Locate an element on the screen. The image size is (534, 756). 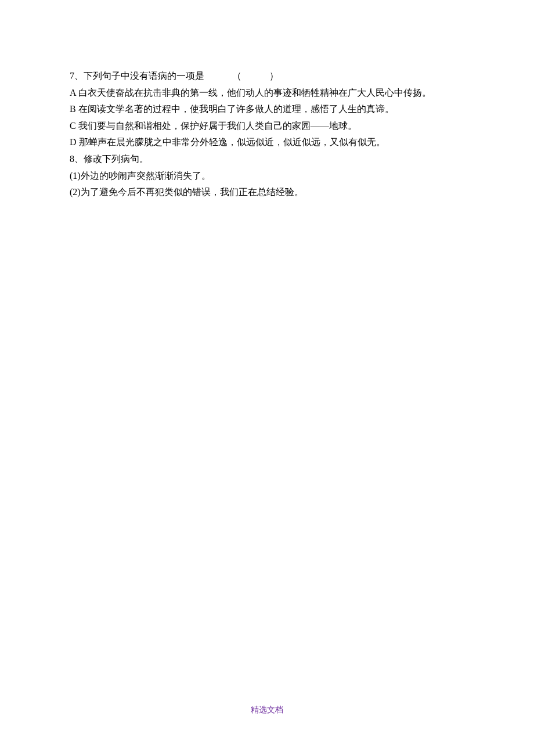
q7-option-d: D 那蝉声在晨光朦胧之中非常分外轻逸，似远似近，似近似远，又似有似无。 is located at coordinates (273, 142).